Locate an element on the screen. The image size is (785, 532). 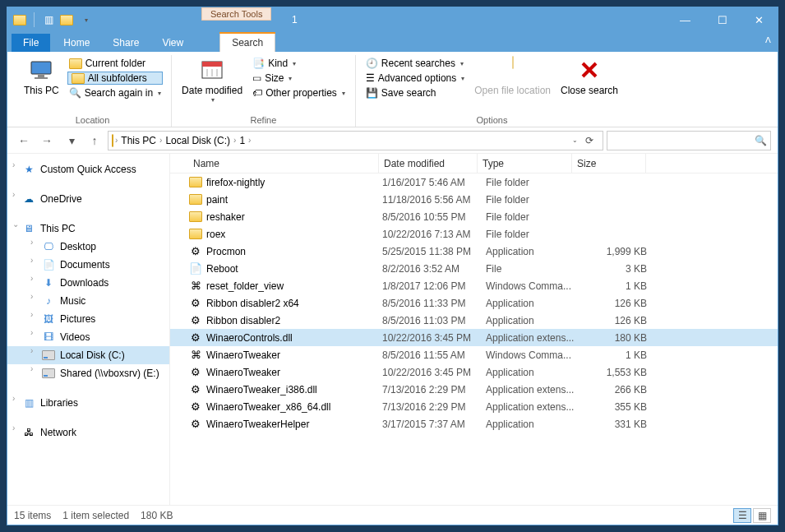
cell-size: 1 KB is located at coordinates (621, 286).